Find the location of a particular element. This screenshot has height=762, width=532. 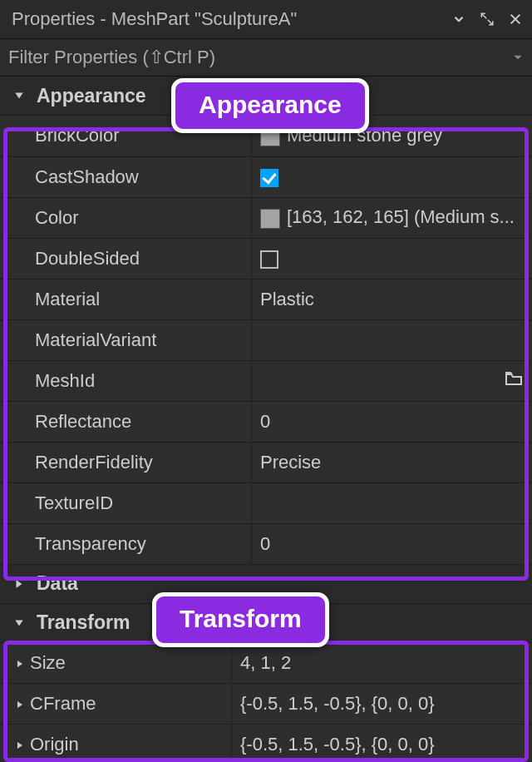

undock-icon is located at coordinates (487, 19).